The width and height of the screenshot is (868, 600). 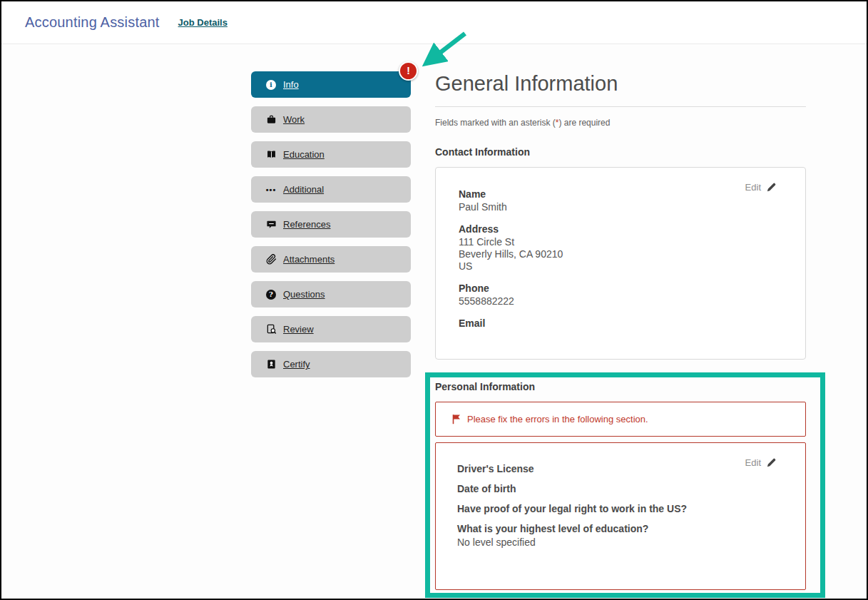 What do you see at coordinates (331, 228) in the screenshot?
I see `sidebar: i Info ! Work Education ••• Additional` at bounding box center [331, 228].